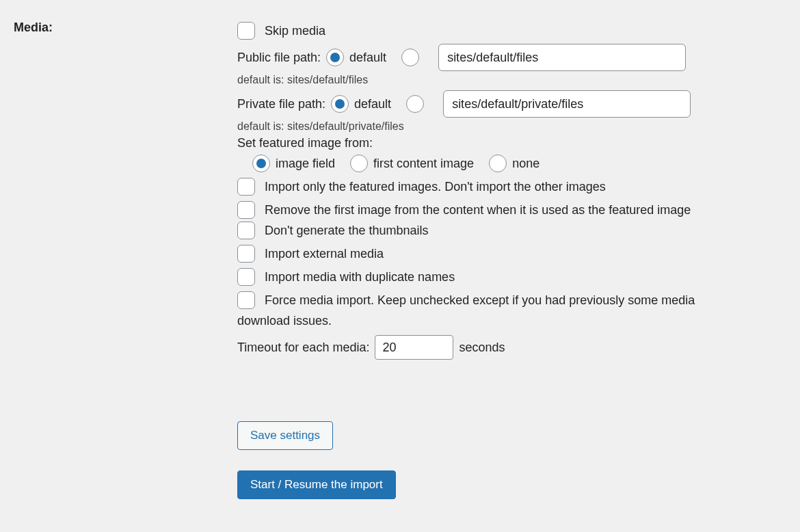  What do you see at coordinates (246, 254) in the screenshot?
I see `external-checkbox` at bounding box center [246, 254].